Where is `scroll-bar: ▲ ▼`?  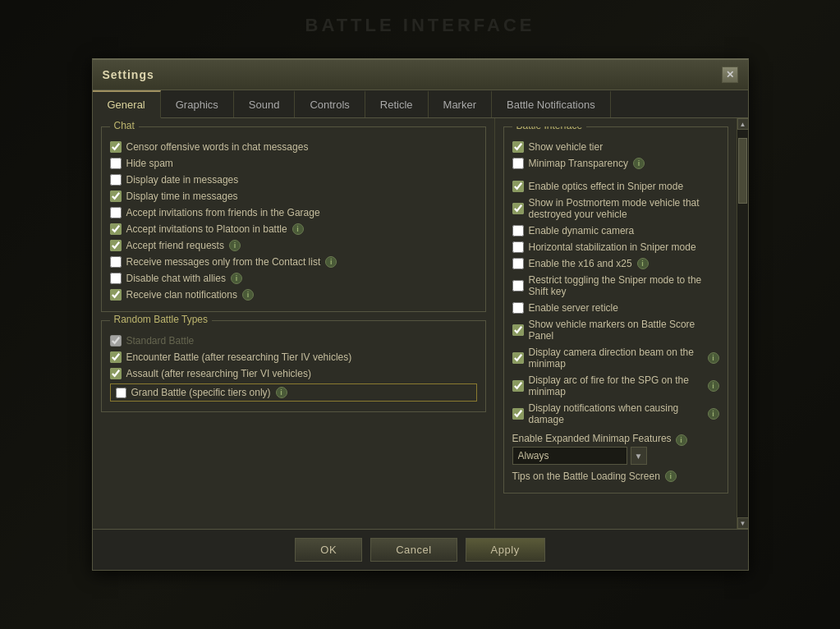
scroll-bar: ▲ ▼ is located at coordinates (742, 324).